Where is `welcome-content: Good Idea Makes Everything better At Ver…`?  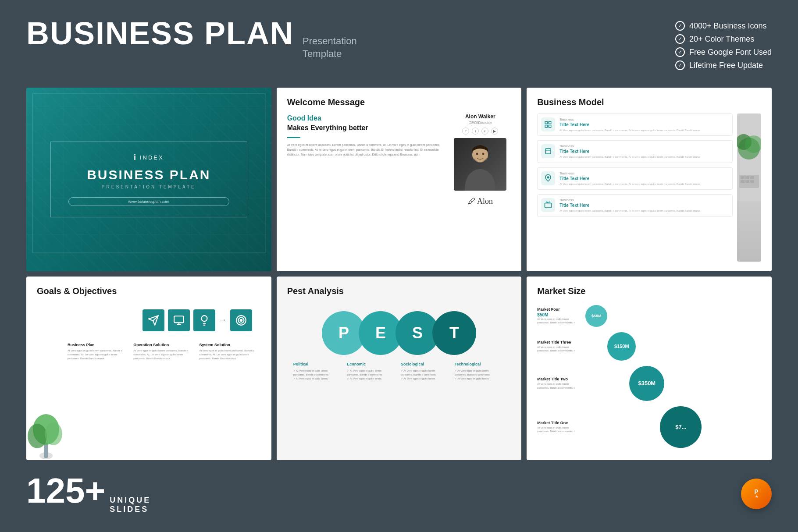
welcome-content: Good Idea Makes Everything better At Ver… is located at coordinates (399, 188).